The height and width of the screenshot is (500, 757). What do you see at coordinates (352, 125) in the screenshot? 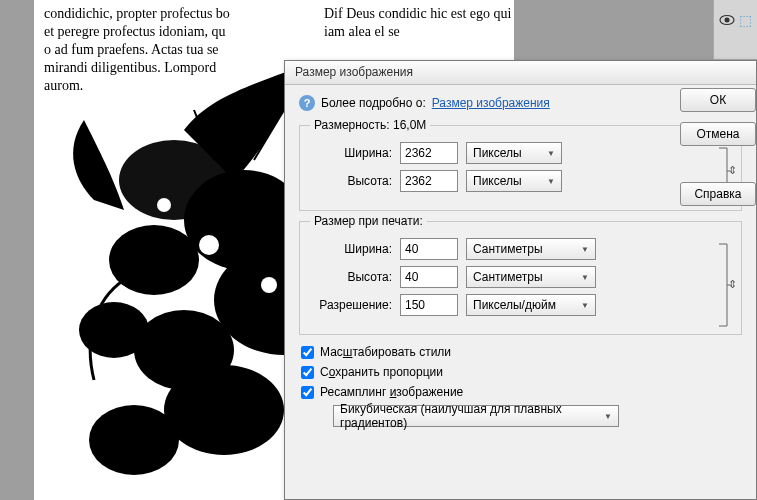
I see `dim-legend-prefix: Размерность:` at bounding box center [352, 125].